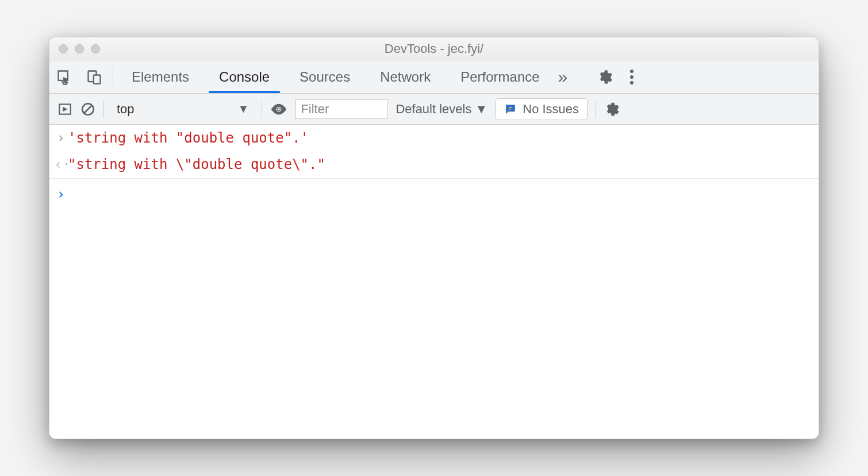 The width and height of the screenshot is (868, 476). What do you see at coordinates (65, 109) in the screenshot?
I see `toggle-sidebar-icon` at bounding box center [65, 109].